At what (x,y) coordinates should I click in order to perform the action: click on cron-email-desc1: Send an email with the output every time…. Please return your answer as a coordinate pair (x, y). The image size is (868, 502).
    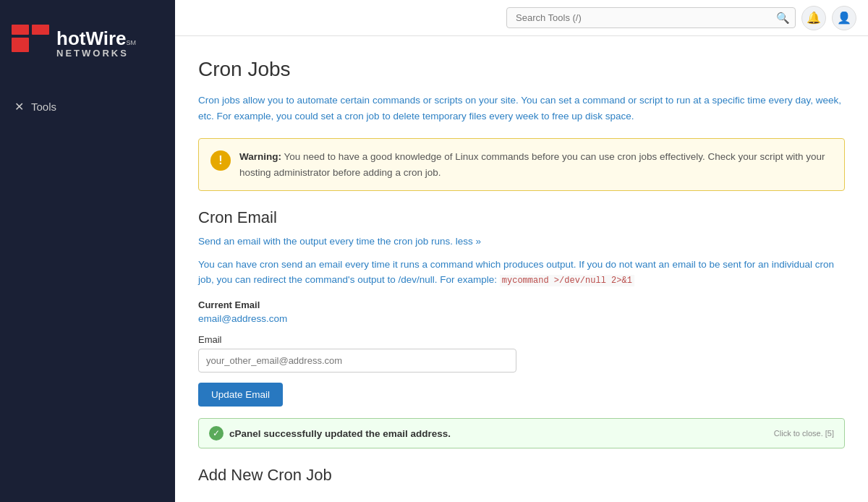
    Looking at the image, I should click on (522, 242).